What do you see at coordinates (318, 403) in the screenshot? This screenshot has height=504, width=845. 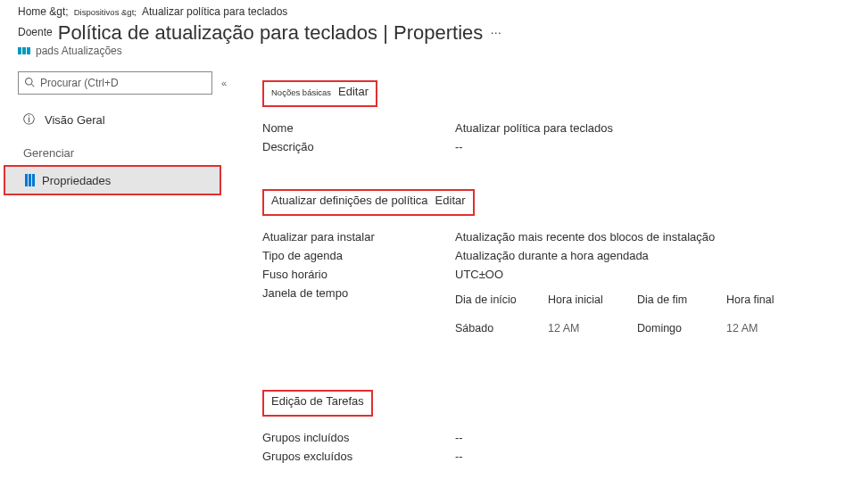 I see `section-assignments-header: Edição de Tarefas` at bounding box center [318, 403].